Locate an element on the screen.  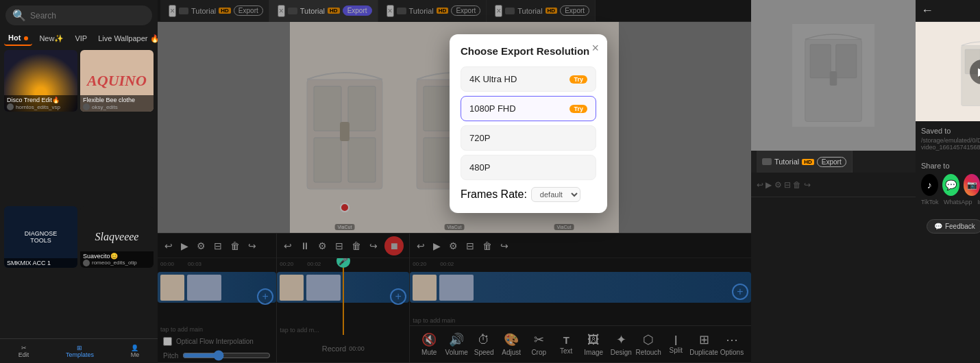
feedback-label: Feedback is located at coordinates (960, 226).